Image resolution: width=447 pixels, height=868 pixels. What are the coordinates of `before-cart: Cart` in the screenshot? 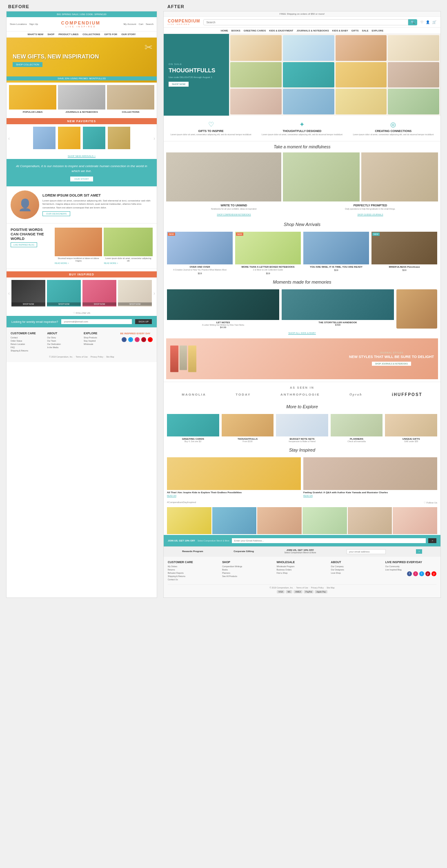 It's located at (141, 24).